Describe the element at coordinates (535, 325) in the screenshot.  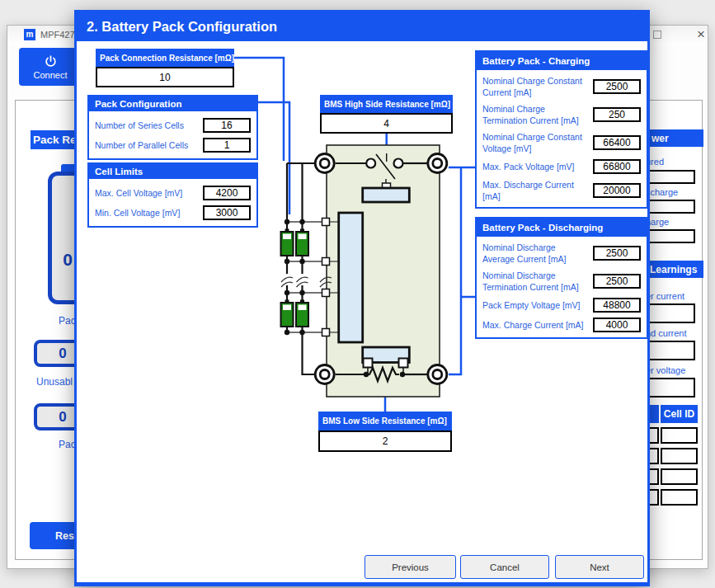
I see `max-charge-current-label: Max. Charge Current [mA]` at that location.